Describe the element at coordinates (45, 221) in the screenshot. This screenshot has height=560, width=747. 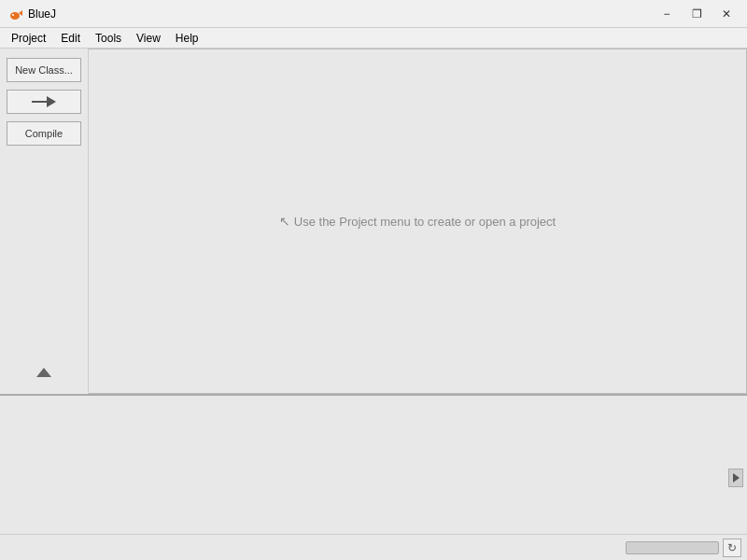
I see `sidebar: New Class... Compile` at that location.